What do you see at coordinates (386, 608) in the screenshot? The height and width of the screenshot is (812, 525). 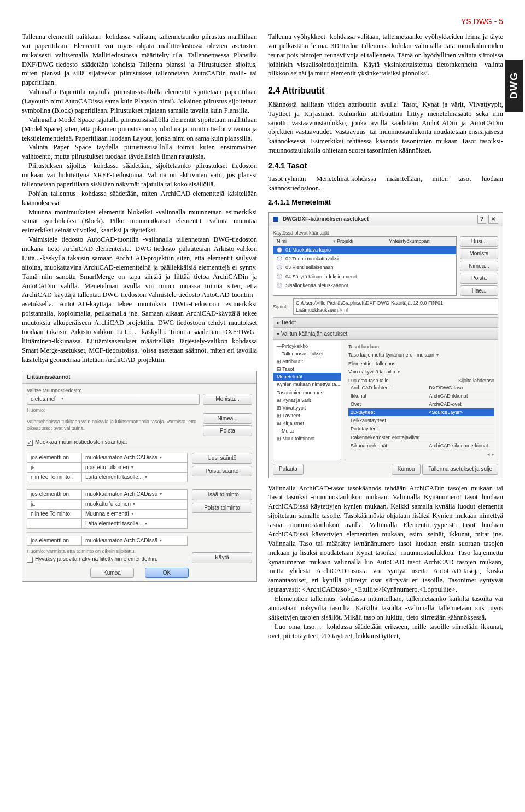 I see `right-p5: Elementtien tallennus -kohdassa määritel…` at bounding box center [386, 608].